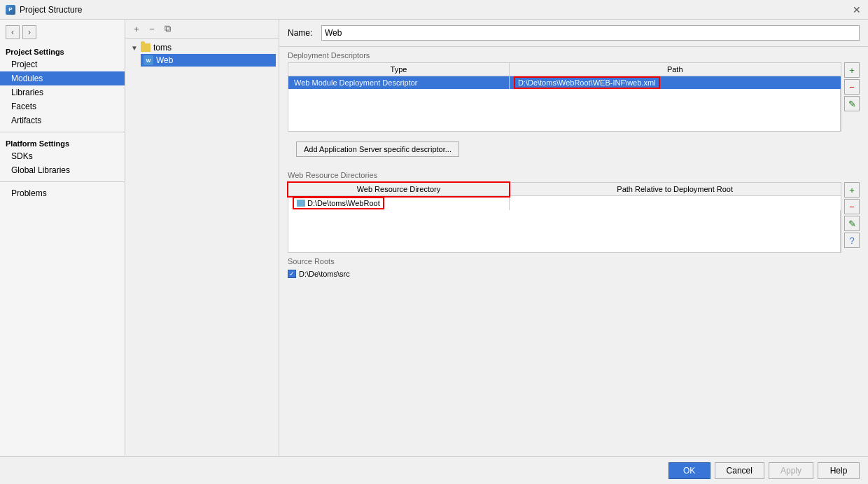  Describe the element at coordinates (62, 120) in the screenshot. I see `sidebar-item-artifacts: Artifacts` at that location.